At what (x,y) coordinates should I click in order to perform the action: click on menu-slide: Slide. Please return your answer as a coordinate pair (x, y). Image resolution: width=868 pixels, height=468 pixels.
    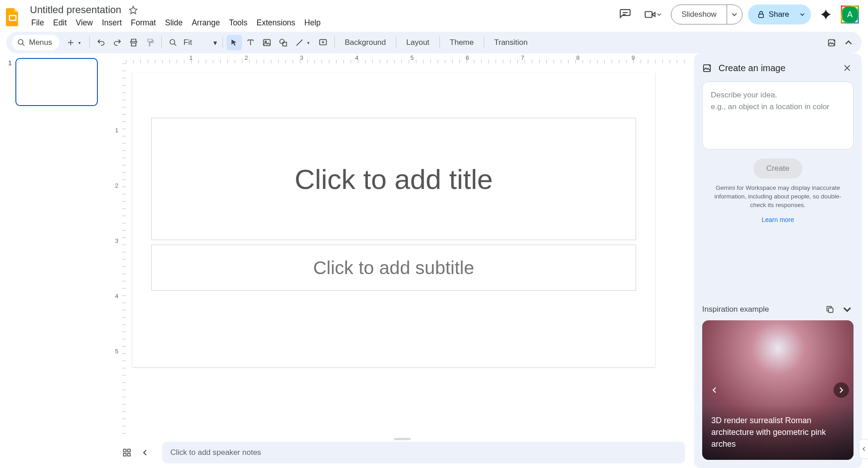
    Looking at the image, I should click on (174, 23).